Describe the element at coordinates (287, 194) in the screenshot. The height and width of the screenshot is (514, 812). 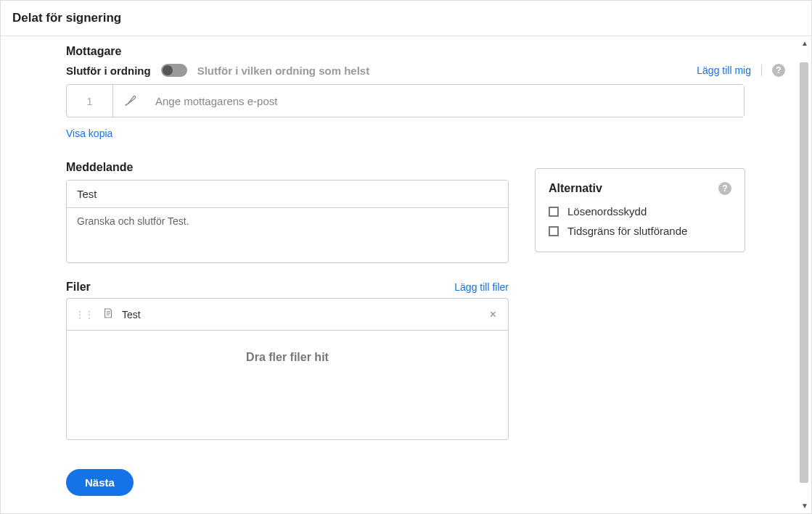
I see `message-subject-input` at that location.